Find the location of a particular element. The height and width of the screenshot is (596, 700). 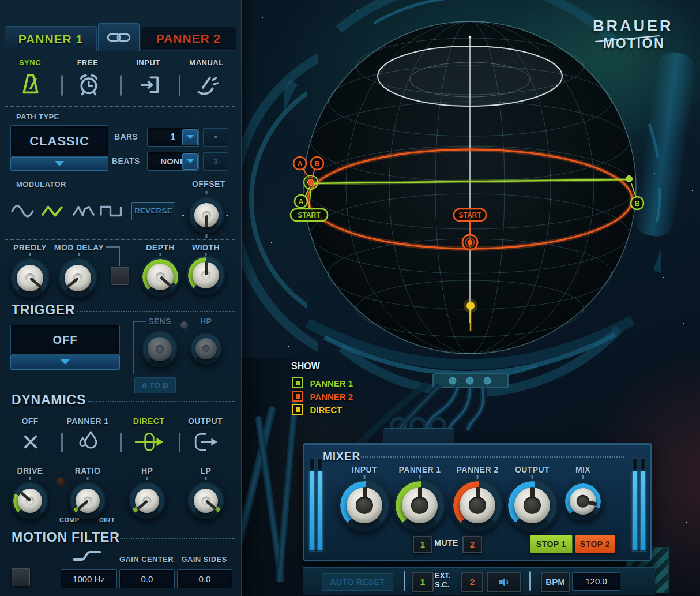

beats-triplet-button: ‒3‒ is located at coordinates (216, 162).